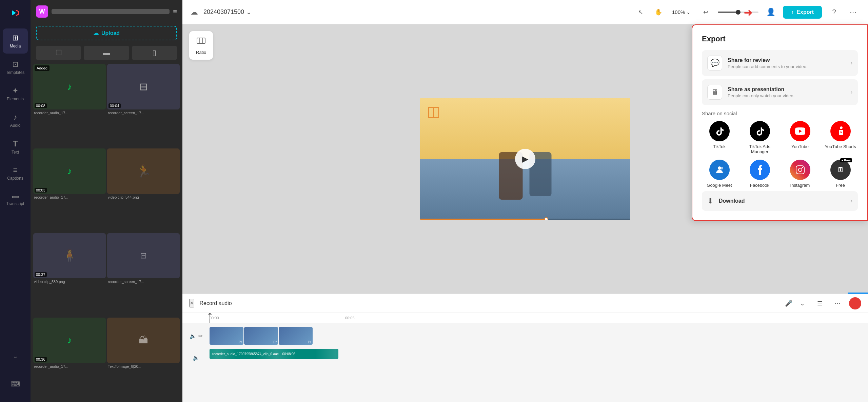  What do you see at coordinates (525, 219) in the screenshot?
I see `video-progress-bar` at bounding box center [525, 219].